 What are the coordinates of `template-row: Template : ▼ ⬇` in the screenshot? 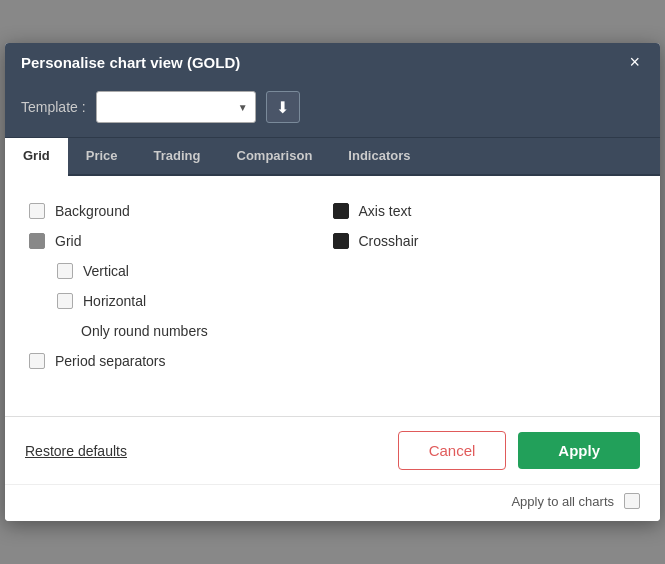 It's located at (332, 110).